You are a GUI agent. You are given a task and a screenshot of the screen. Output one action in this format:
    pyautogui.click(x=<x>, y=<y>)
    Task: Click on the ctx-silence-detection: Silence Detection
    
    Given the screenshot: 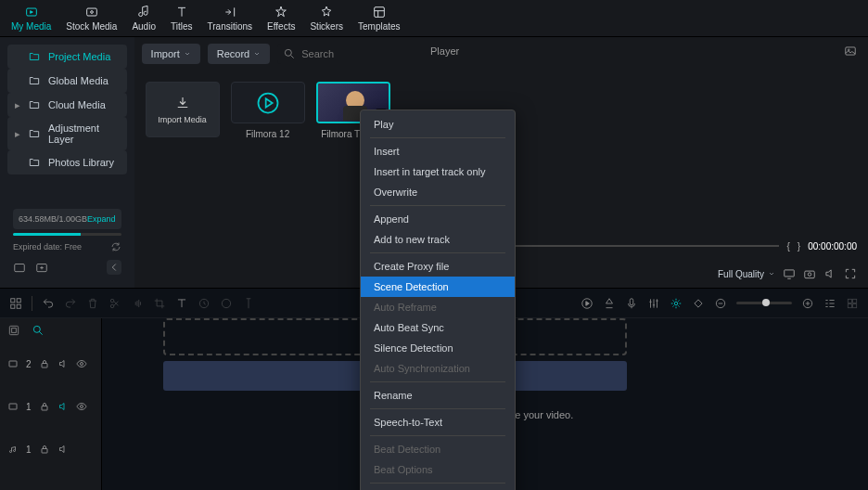 What is the action you would take?
    pyautogui.click(x=438, y=348)
    